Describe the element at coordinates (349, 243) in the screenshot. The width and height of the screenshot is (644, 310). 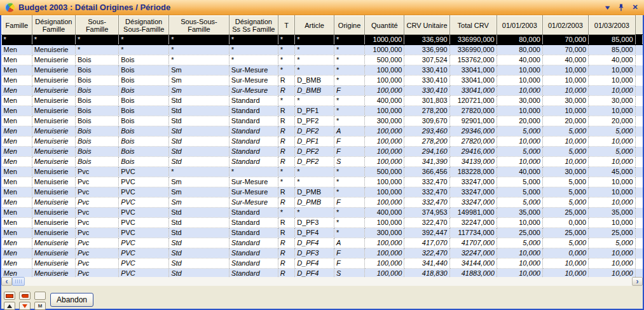
I see `table-cell: A` at that location.